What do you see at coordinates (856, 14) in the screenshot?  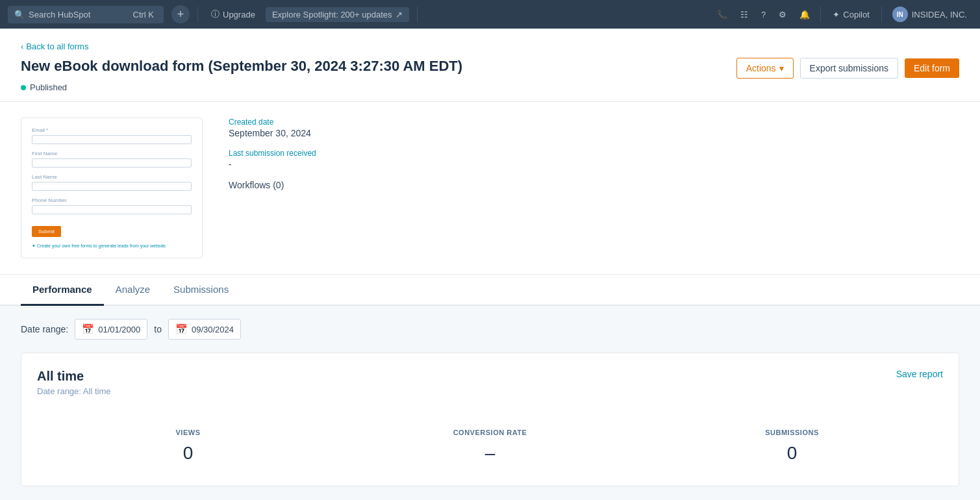 I see `copilot-label: Copilot` at bounding box center [856, 14].